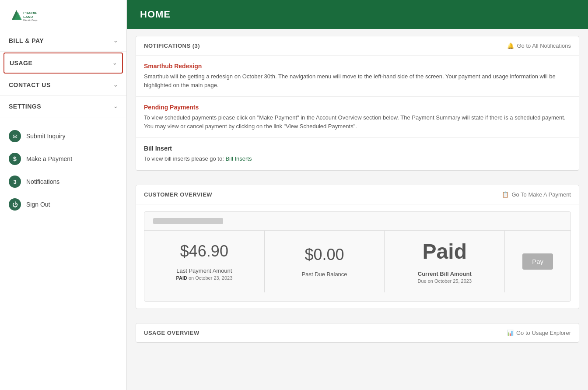 The image size is (588, 390). I want to click on submit-inquiry-label: Submit Inquiry, so click(46, 136).